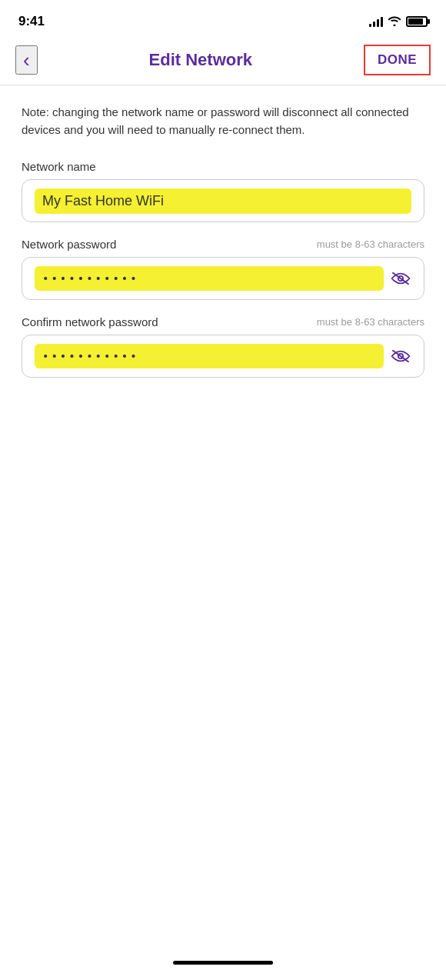 This screenshot has width=446, height=980. What do you see at coordinates (394, 22) in the screenshot?
I see `wifi-icon` at bounding box center [394, 22].